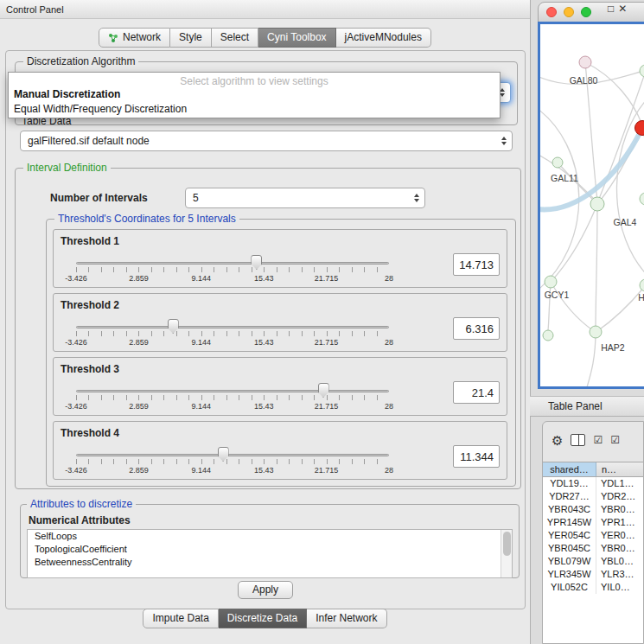  I want to click on table-row: YIL052CYIL0…, so click(593, 588).